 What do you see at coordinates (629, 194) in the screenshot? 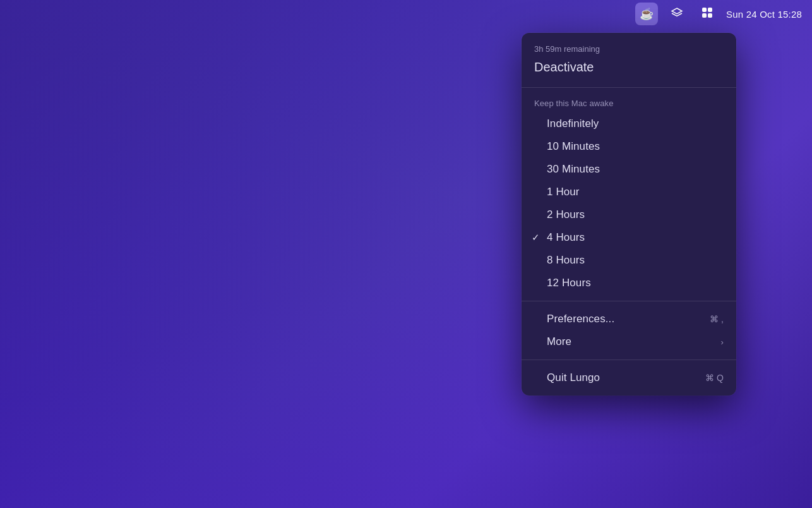
I see `keep-awake-section: Keep this Mac awake Indefinitely 10 Minu…` at bounding box center [629, 194].